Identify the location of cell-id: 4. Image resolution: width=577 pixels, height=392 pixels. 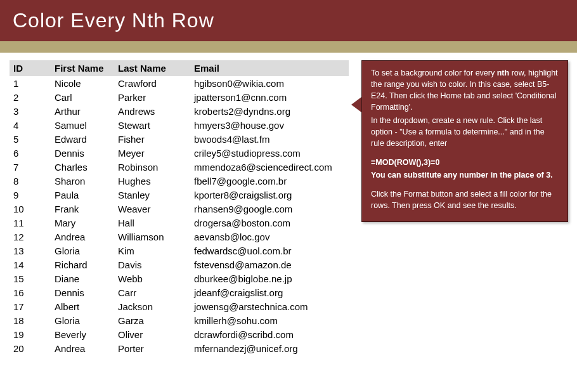
(30, 125).